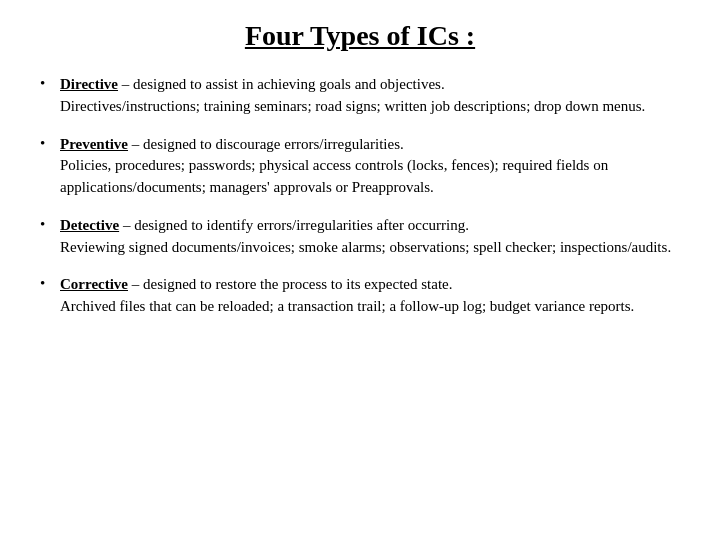 This screenshot has width=720, height=540. What do you see at coordinates (370, 296) in the screenshot?
I see `content-corrective: Corrective – designed to restore the pro…` at bounding box center [370, 296].